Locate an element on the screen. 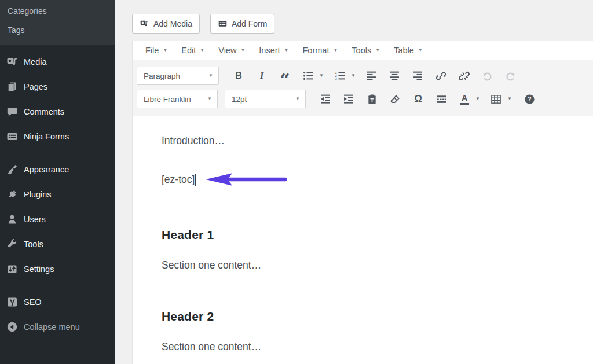 The image size is (593, 364). align-center-button is located at coordinates (395, 76).